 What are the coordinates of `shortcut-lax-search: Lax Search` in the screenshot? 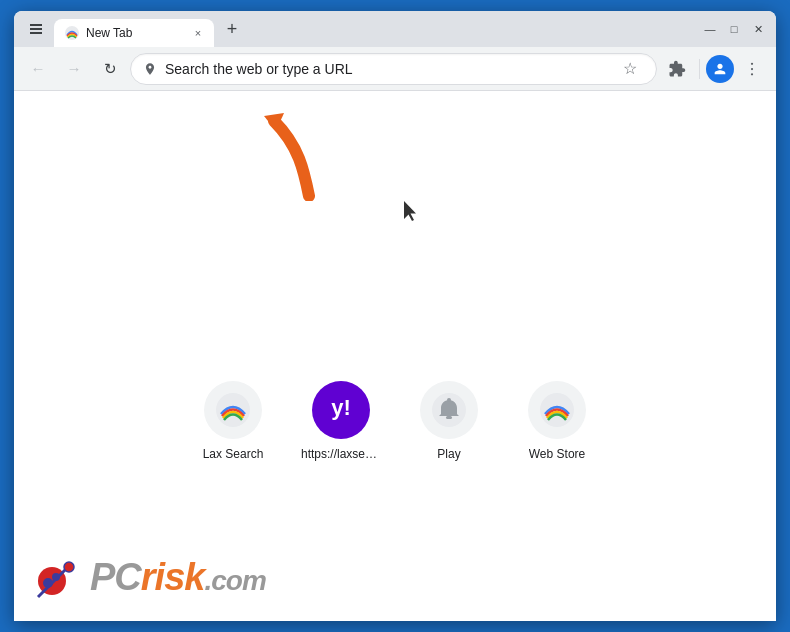 It's located at (233, 421).